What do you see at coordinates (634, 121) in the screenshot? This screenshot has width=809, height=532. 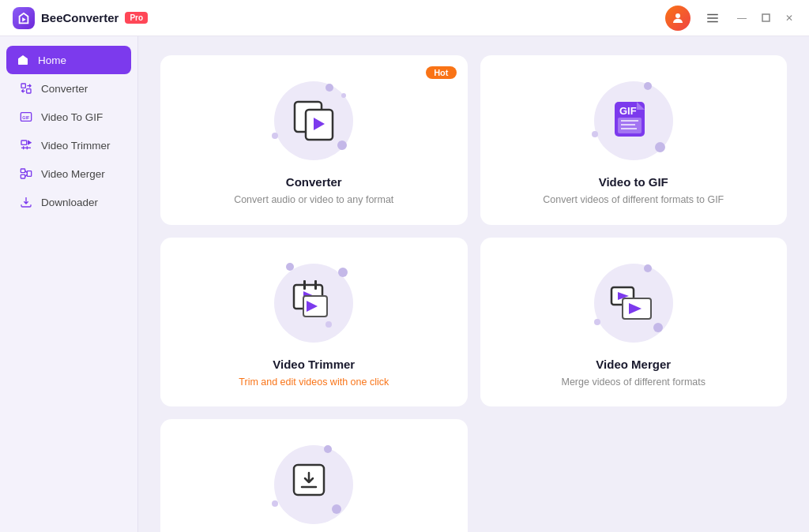 I see `gif-icon-area: GIF` at bounding box center [634, 121].